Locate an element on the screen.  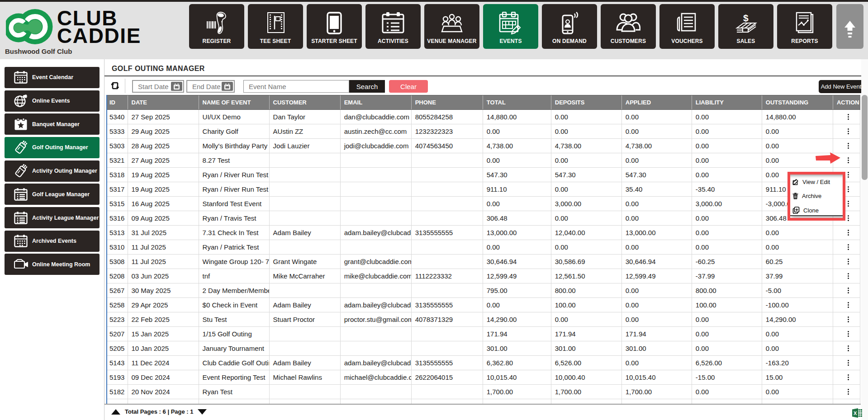
svg-text: X is located at coordinates (855, 413).